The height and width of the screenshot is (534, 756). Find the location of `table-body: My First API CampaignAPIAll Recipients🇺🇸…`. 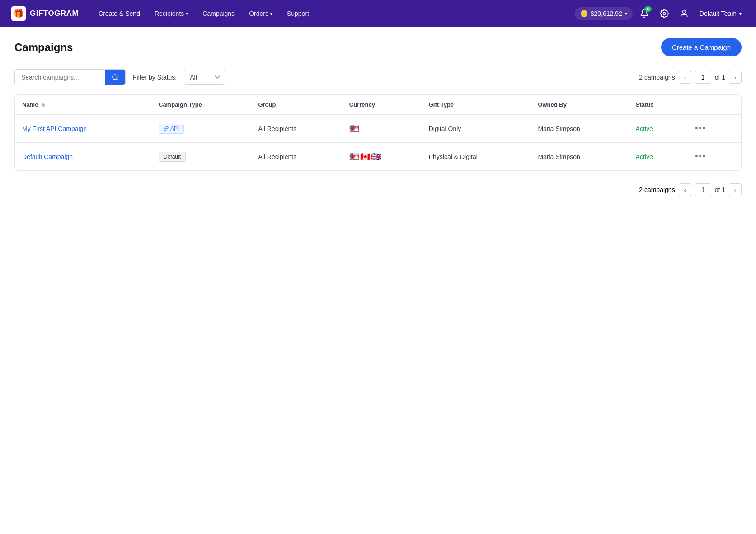

table-body: My First API CampaignAPIAll Recipients🇺🇸… is located at coordinates (378, 143).